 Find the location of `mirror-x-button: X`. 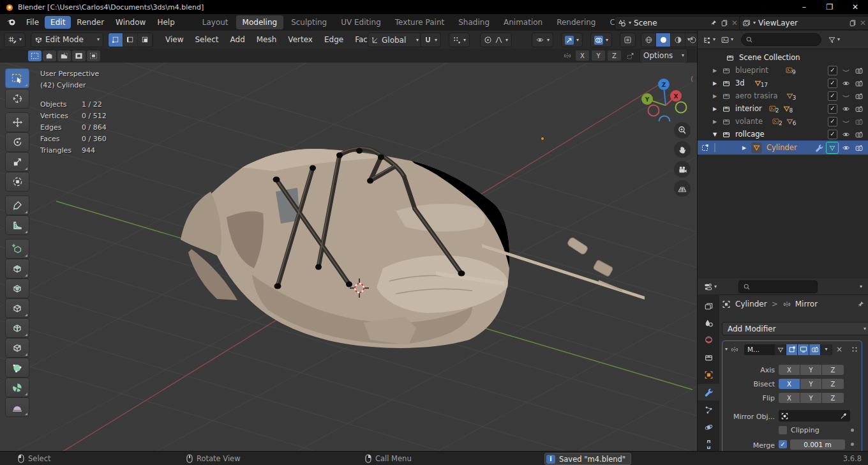

mirror-x-button: X is located at coordinates (582, 56).